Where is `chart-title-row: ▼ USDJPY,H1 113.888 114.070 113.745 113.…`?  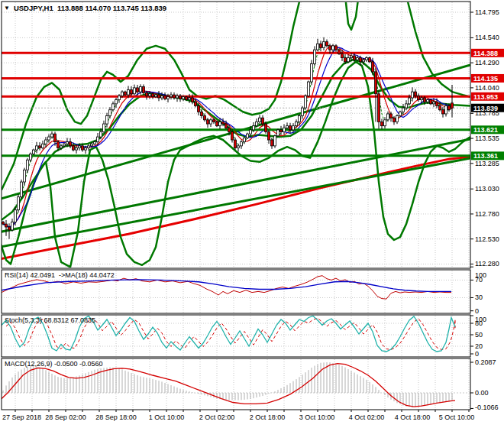 chart-title-row: ▼ USDJPY,H1 113.888 114.070 113.745 113.… is located at coordinates (86, 8).